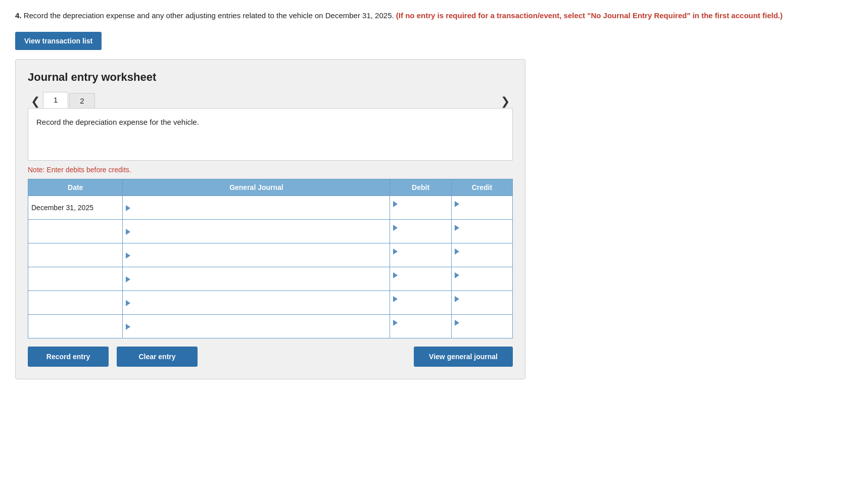 The width and height of the screenshot is (868, 491). What do you see at coordinates (420, 187) in the screenshot?
I see `header-debit: Debit` at bounding box center [420, 187].